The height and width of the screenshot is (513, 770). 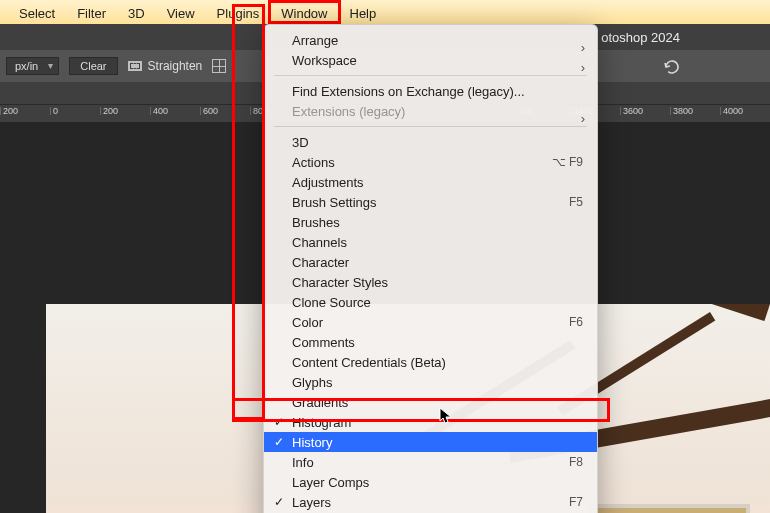 What do you see at coordinates (176, 66) in the screenshot?
I see `straighten-label: Straighten` at bounding box center [176, 66].